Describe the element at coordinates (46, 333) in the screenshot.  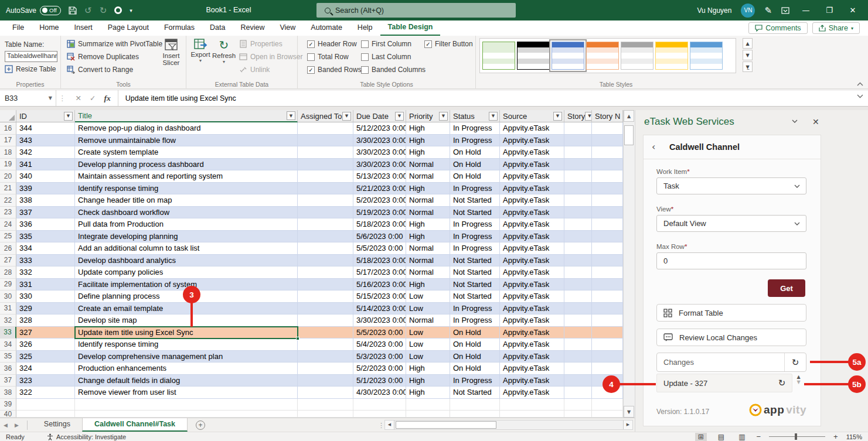
I see `cell: 327` at that location.